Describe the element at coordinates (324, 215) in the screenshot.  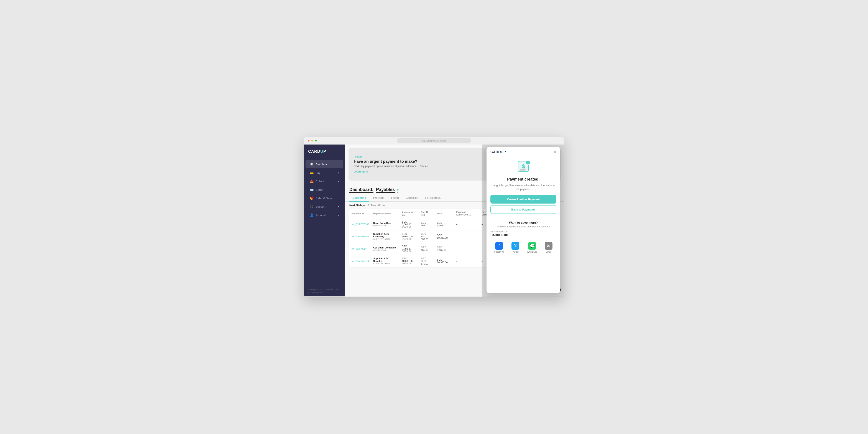
I see `sidebar-item-account: 👤 Account ▾` at that location.